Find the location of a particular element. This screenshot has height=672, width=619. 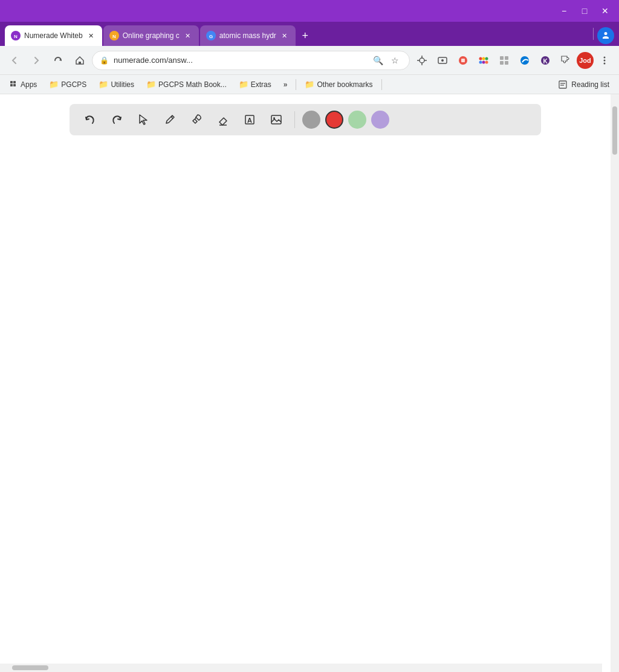

bookmark-apps-label: Apps is located at coordinates (29, 85).